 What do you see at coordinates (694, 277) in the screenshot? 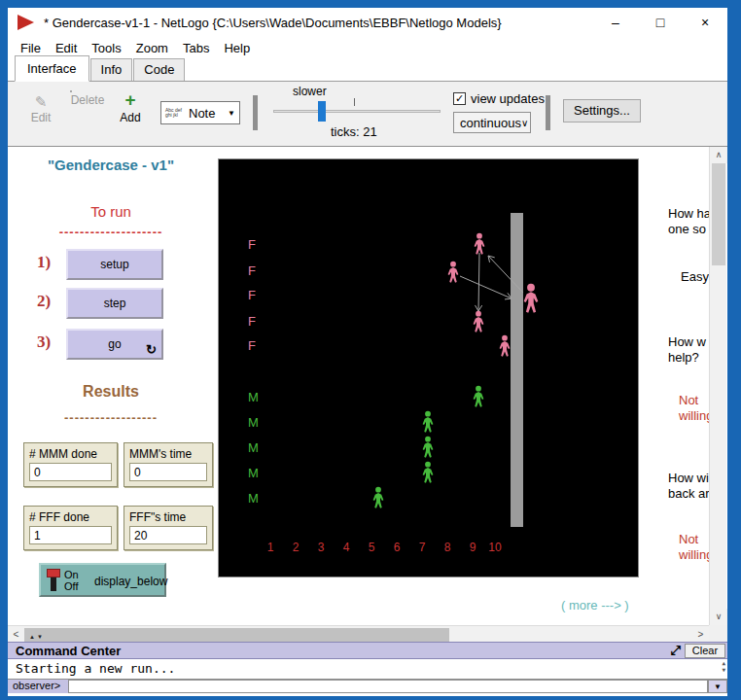
I see `note-text: Easy` at bounding box center [694, 277].